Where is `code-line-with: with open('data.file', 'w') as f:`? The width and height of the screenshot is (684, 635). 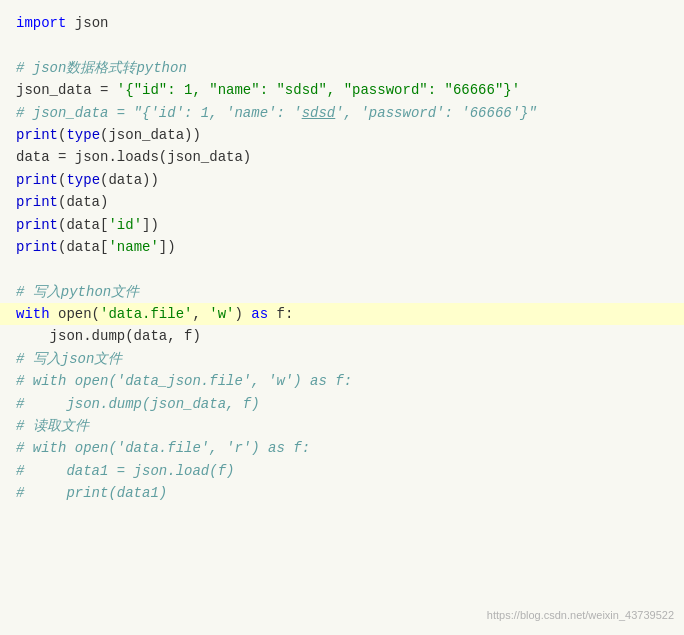
code-line-with: with open('data.file', 'w') as f: is located at coordinates (342, 314).